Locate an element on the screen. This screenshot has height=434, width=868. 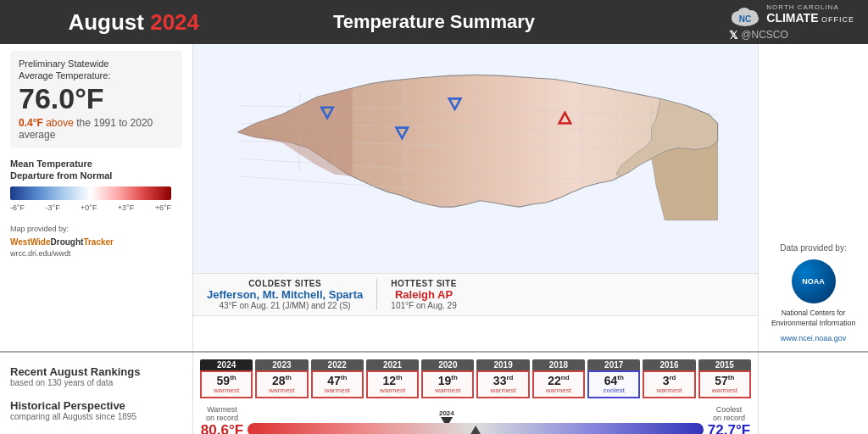
anomaly-value: 0.4°F is located at coordinates (31, 123).